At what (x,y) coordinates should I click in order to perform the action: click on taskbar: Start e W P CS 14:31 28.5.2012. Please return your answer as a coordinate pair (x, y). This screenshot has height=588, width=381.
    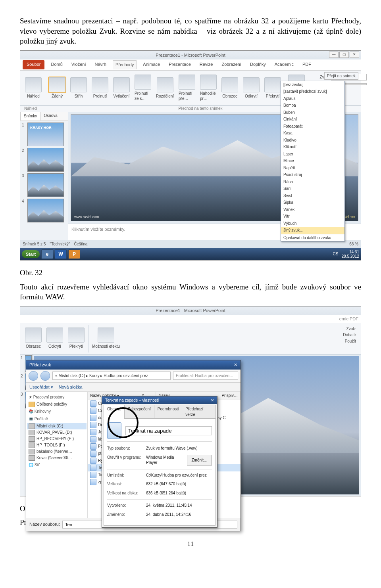
    Looking at the image, I should click on (190, 254).